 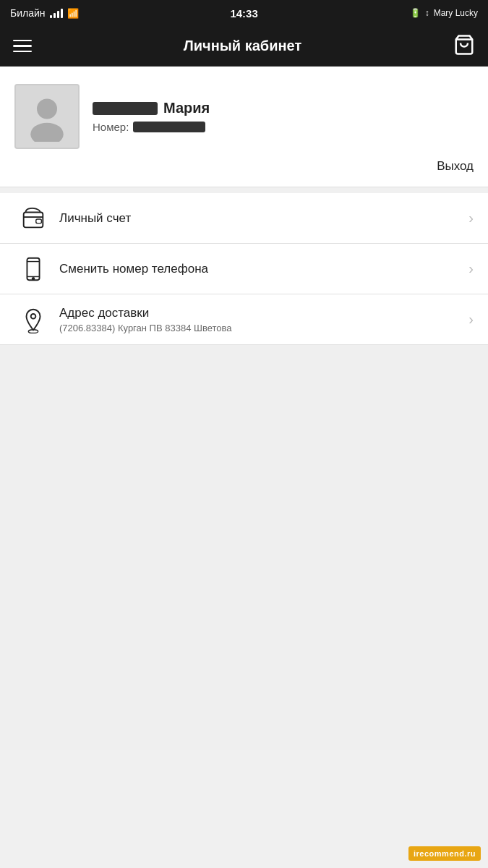 What do you see at coordinates (47, 116) in the screenshot?
I see `avatar-image` at bounding box center [47, 116].